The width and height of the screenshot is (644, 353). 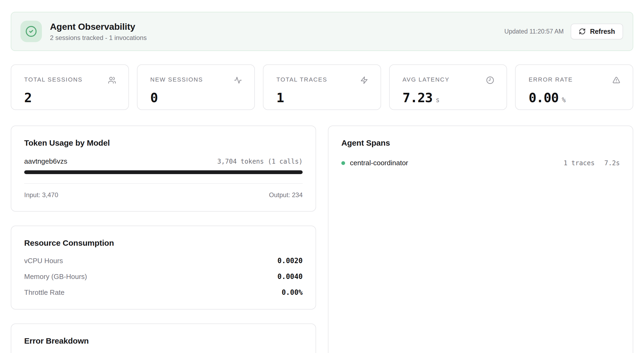 I want to click on stat-value: 0, so click(x=154, y=98).